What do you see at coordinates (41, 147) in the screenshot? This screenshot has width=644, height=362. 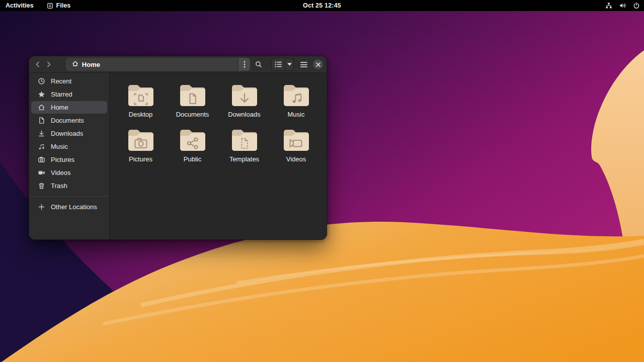 I see `music-note-icon` at bounding box center [41, 147].